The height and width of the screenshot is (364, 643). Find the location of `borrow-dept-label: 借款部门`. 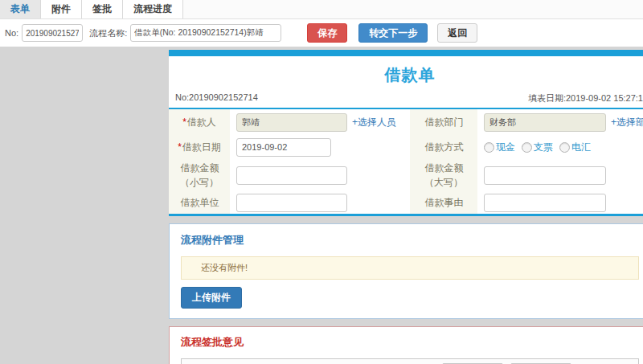

borrow-dept-label: 借款部门 is located at coordinates (444, 122).